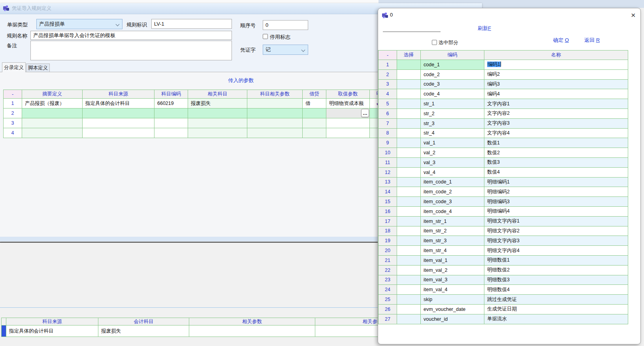 Image resolution: width=644 pixels, height=346 pixels. What do you see at coordinates (348, 114) in the screenshot?
I see `entry-cell: …` at bounding box center [348, 114].